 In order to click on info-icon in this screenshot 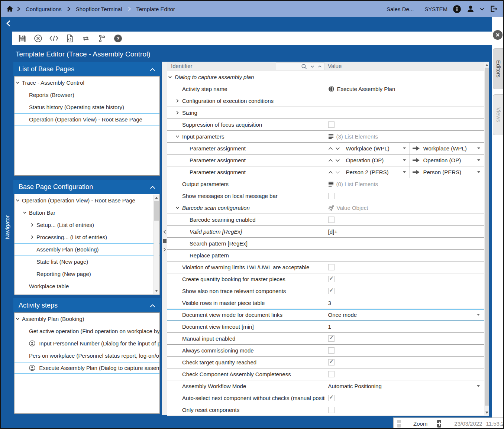, I will do `click(457, 9)`.